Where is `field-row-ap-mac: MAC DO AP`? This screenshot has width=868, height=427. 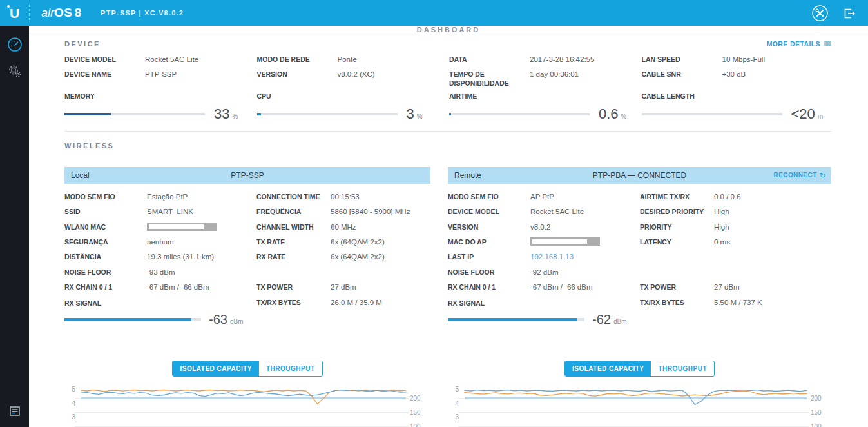
field-row-ap-mac: MAC DO AP is located at coordinates (544, 245).